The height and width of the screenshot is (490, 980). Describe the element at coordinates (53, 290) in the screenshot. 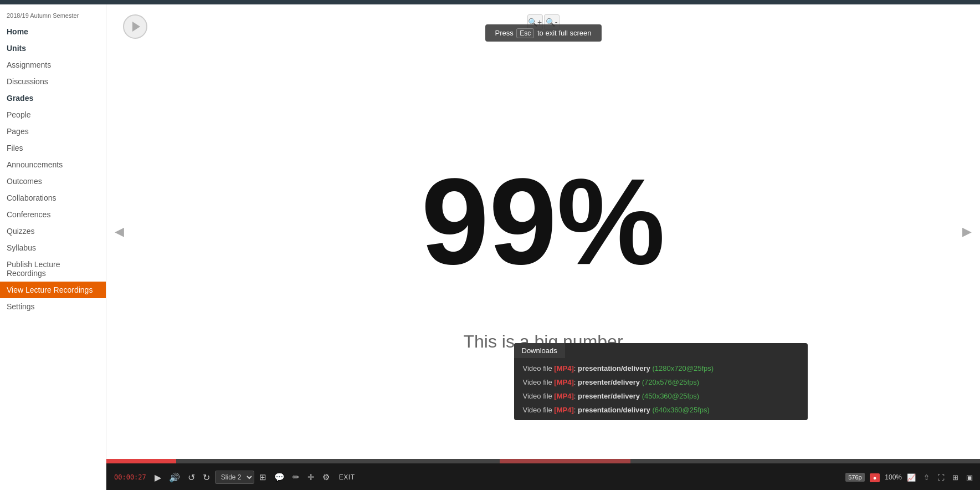

I see `sidebar-item-view-lecture: View Lecture Recordings` at that location.